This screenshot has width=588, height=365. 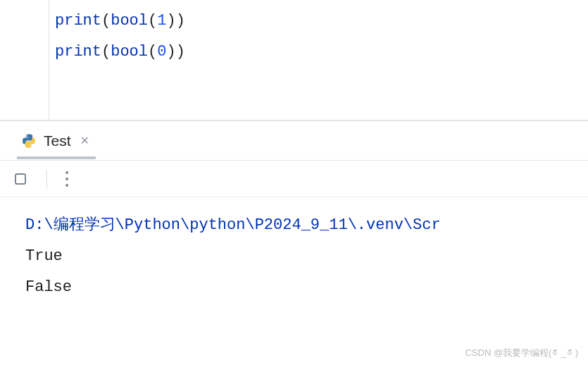 What do you see at coordinates (117, 60) in the screenshot?
I see `code-content: print(bool(1)) print(bool(0))` at bounding box center [117, 60].